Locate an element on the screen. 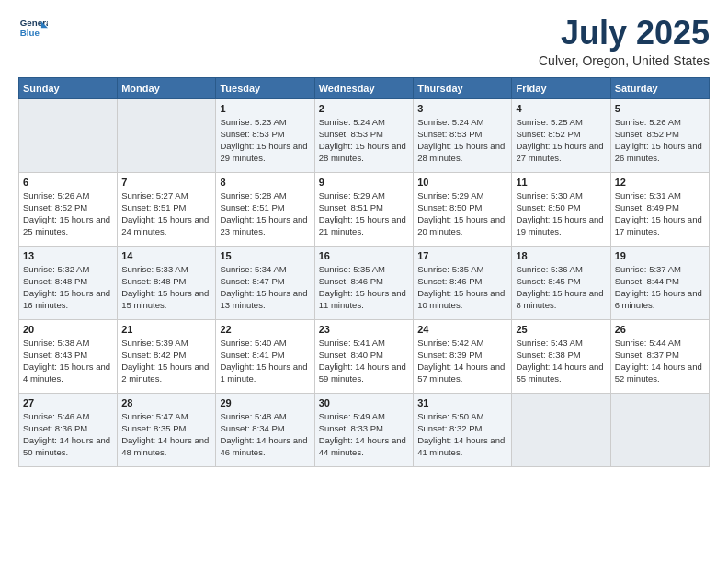 The image size is (728, 563). day-number: 16 is located at coordinates (364, 256).